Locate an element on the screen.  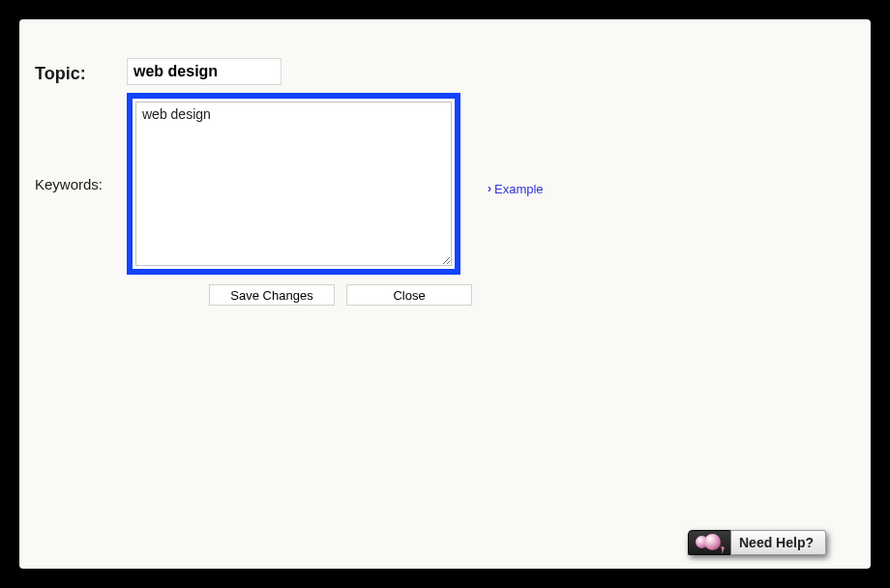
save-changes-button: Save Changes is located at coordinates (272, 295).